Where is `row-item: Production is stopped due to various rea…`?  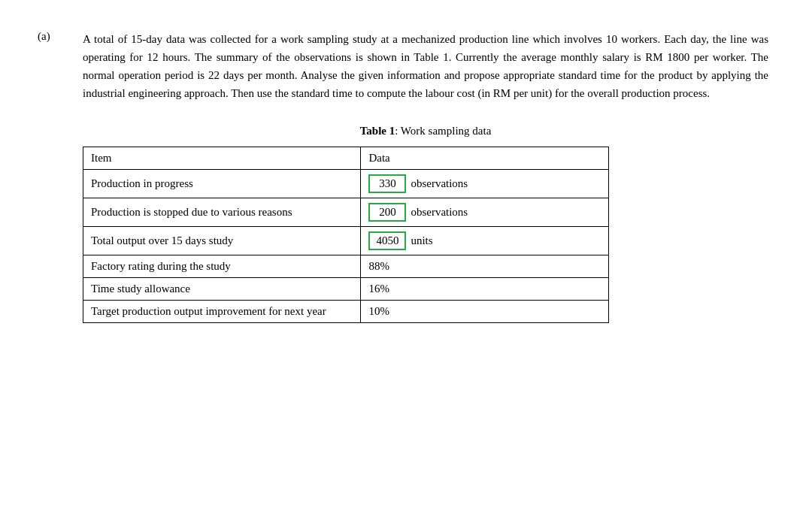 row-item: Production is stopped due to various rea… is located at coordinates (223, 213).